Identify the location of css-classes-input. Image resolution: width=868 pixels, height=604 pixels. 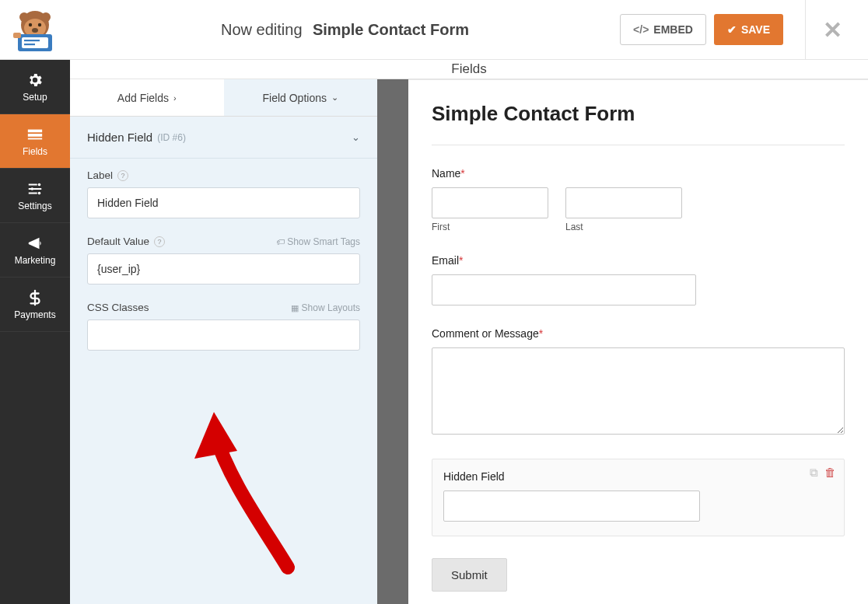
(224, 335).